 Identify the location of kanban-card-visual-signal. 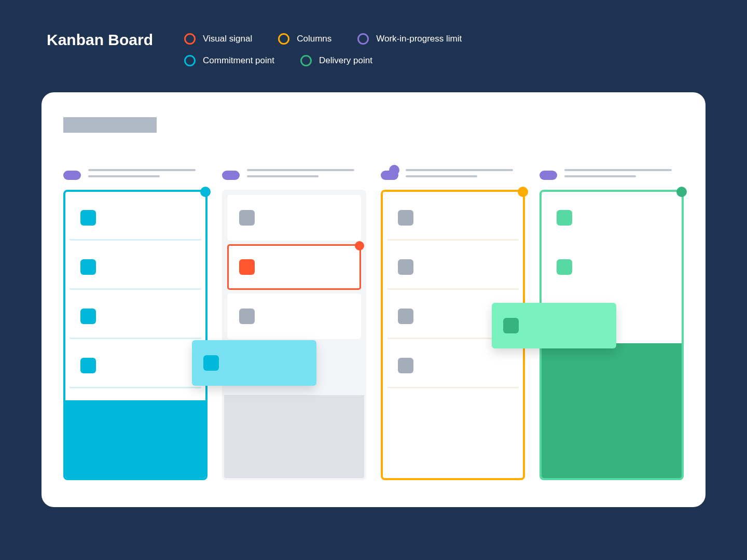
(294, 267).